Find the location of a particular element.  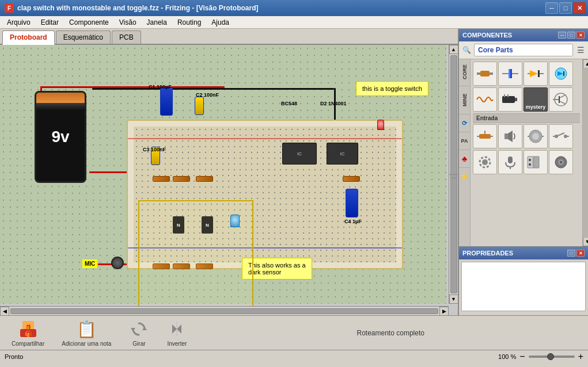

props-close-button: ✕ is located at coordinates (581, 253).